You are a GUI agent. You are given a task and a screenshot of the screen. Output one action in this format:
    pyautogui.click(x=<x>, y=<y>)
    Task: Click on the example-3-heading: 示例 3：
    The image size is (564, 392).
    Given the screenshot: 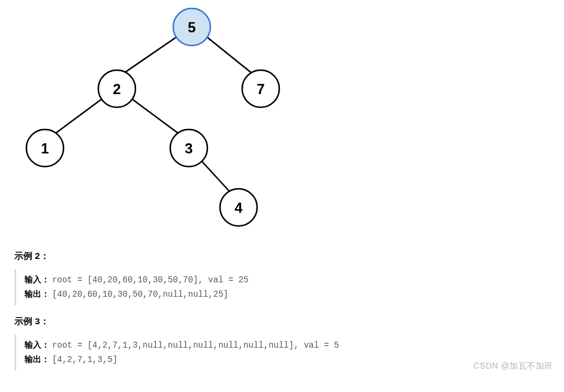 What is the action you would take?
    pyautogui.click(x=289, y=321)
    